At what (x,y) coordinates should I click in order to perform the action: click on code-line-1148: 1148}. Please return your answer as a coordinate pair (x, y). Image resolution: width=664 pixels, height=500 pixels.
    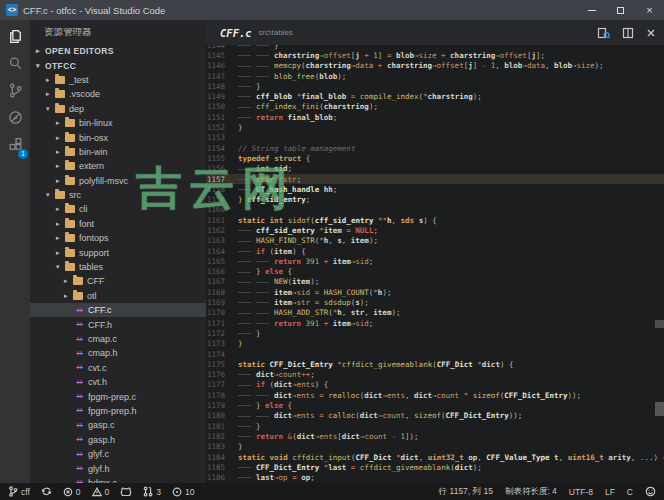
    Looking at the image, I should click on (435, 86).